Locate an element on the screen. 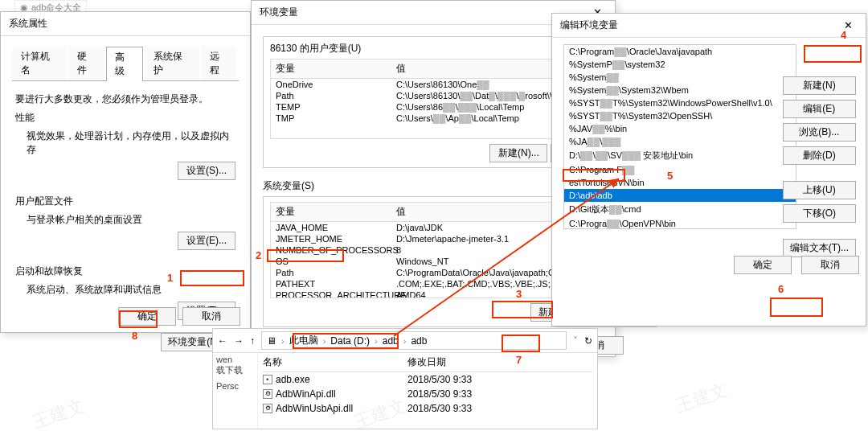 The image size is (868, 431). edit-text-button: 编辑文本(T)... is located at coordinates (820, 248).